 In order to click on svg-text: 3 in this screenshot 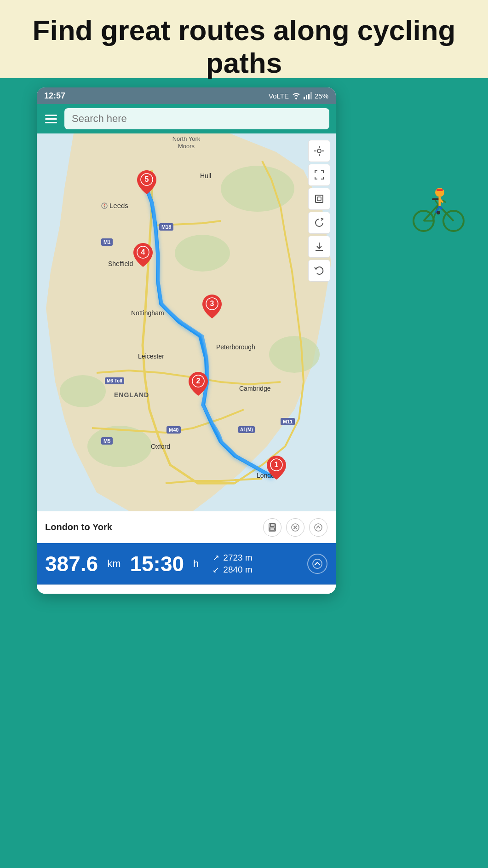, I will do `click(212, 304)`.